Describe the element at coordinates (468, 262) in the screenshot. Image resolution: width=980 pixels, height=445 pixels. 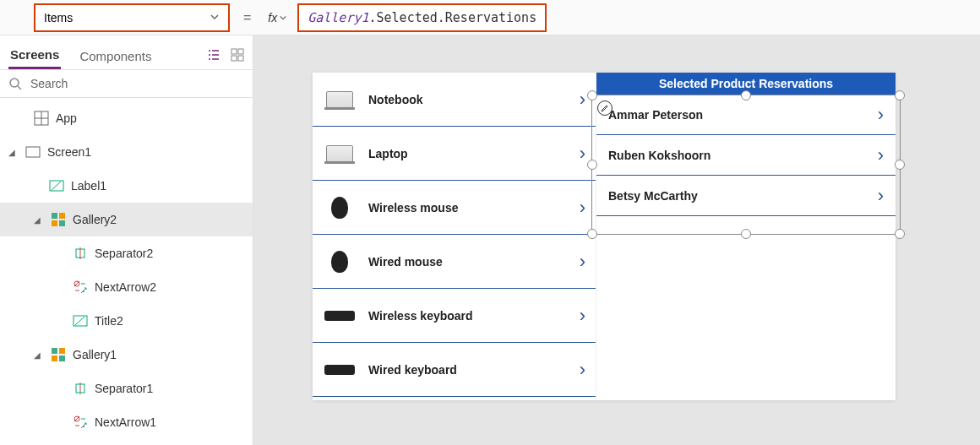
I see `product-label: Wired mouse` at that location.